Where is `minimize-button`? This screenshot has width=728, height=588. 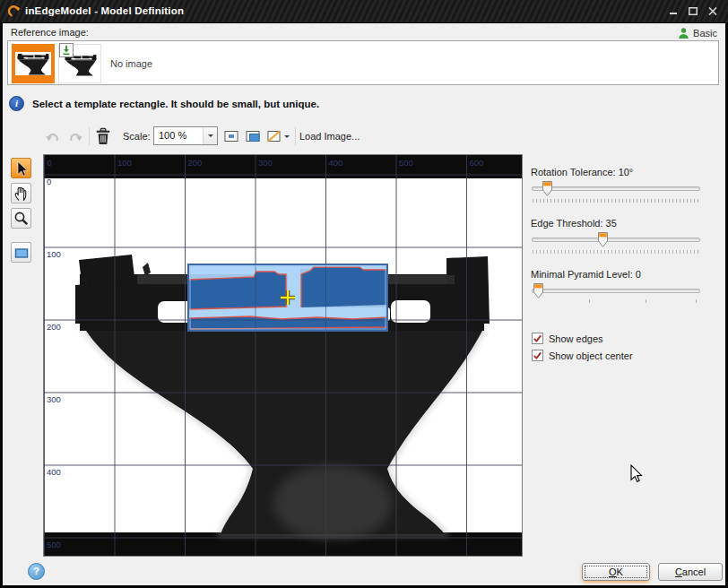 minimize-button is located at coordinates (673, 11).